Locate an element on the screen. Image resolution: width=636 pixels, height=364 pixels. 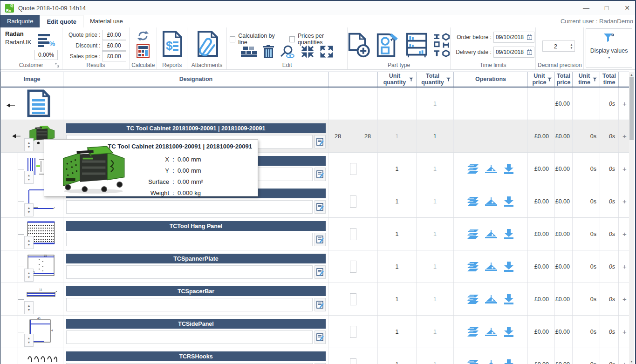
attachments-group: Attachments is located at coordinates (207, 48).